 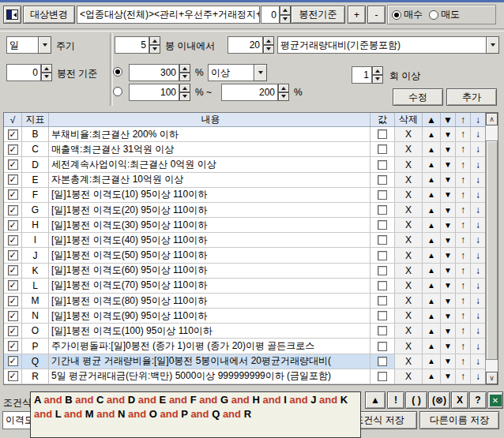 What do you see at coordinates (245, 301) in the screenshot?
I see `table-row: ✓ M [일]1봉전 이격도(80) 95이상 110이하 X ▲ ▼ ↑ ↓` at bounding box center [245, 301].